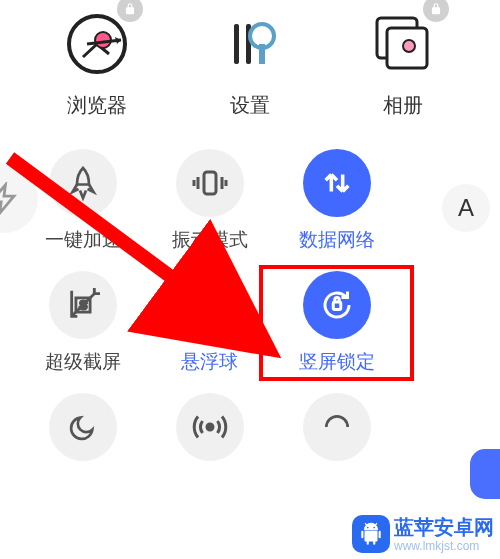  What do you see at coordinates (337, 183) in the screenshot?
I see `data-transfer-icon` at bounding box center [337, 183].